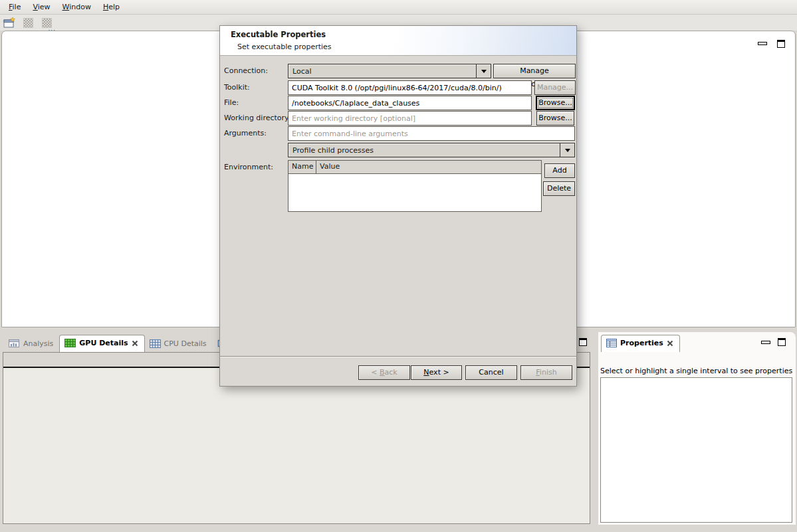 The height and width of the screenshot is (532, 797). Describe the element at coordinates (560, 171) in the screenshot. I see `add-env-button: Add` at that location.